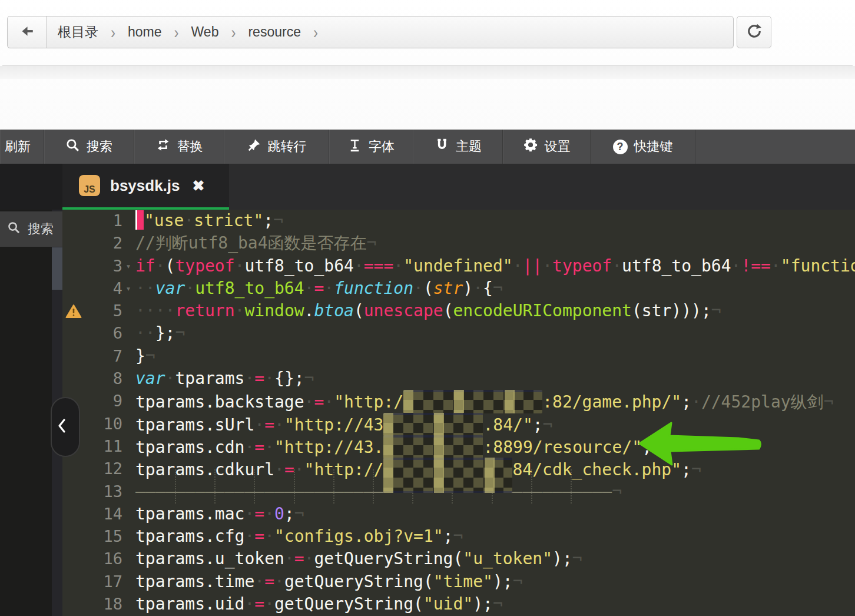  What do you see at coordinates (146, 187) in the screenshot?
I see `tab-bsysdk-js: JS bsysdk.js ✖` at bounding box center [146, 187].